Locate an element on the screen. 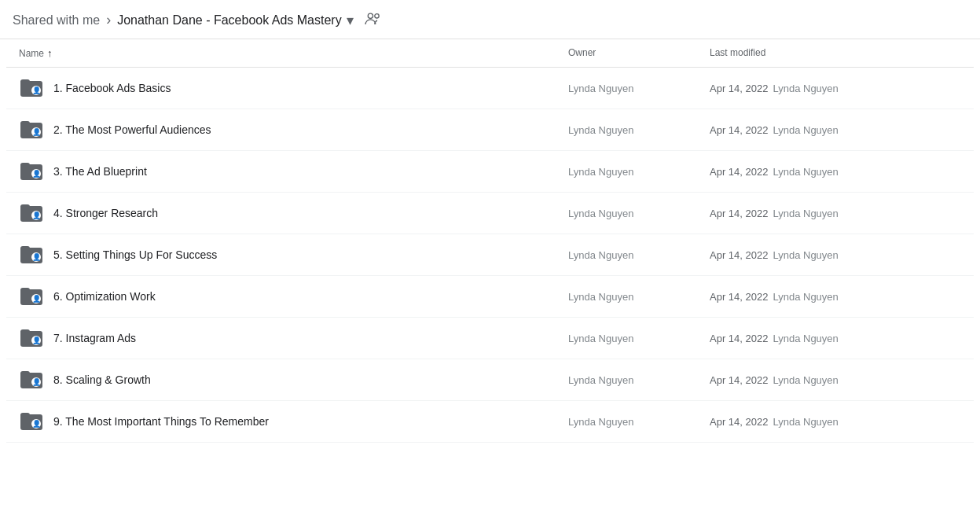 The height and width of the screenshot is (515, 980). item-name: 2. The Most Powerful Audiences is located at coordinates (132, 130).